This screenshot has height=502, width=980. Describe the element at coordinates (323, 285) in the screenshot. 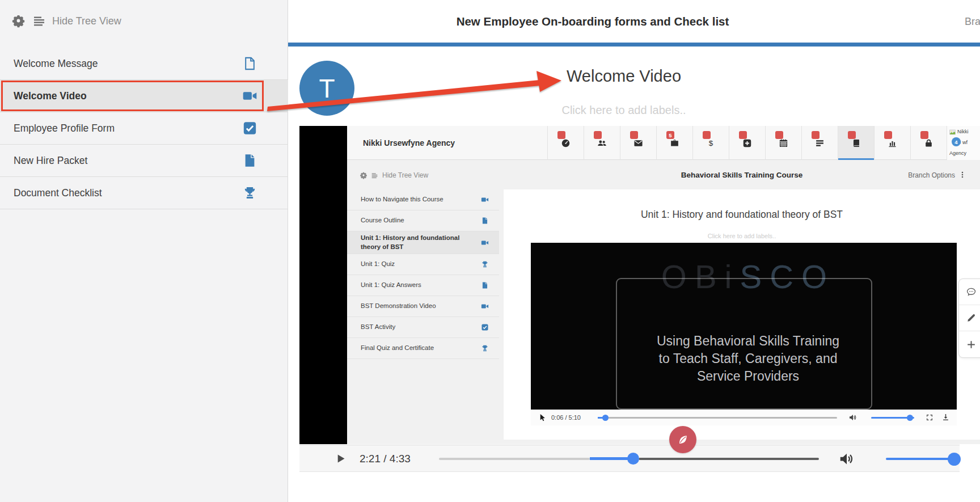

I see `video-letterbox` at that location.